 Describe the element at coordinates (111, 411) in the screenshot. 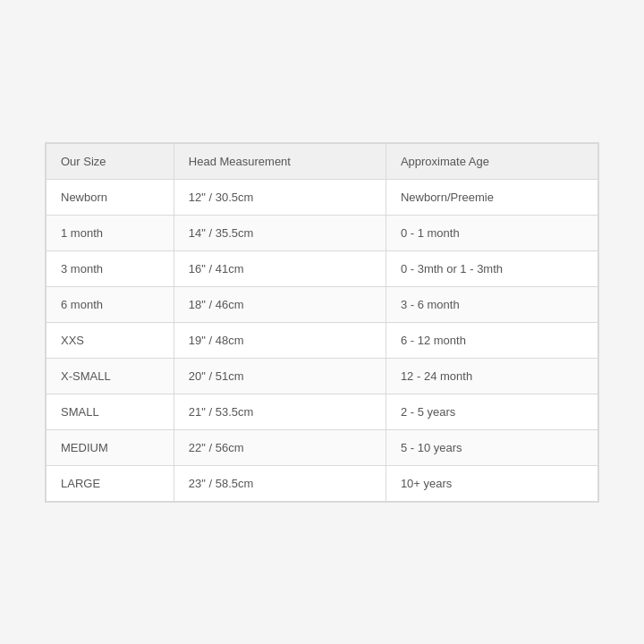

I see `cell-size: SMALL` at that location.